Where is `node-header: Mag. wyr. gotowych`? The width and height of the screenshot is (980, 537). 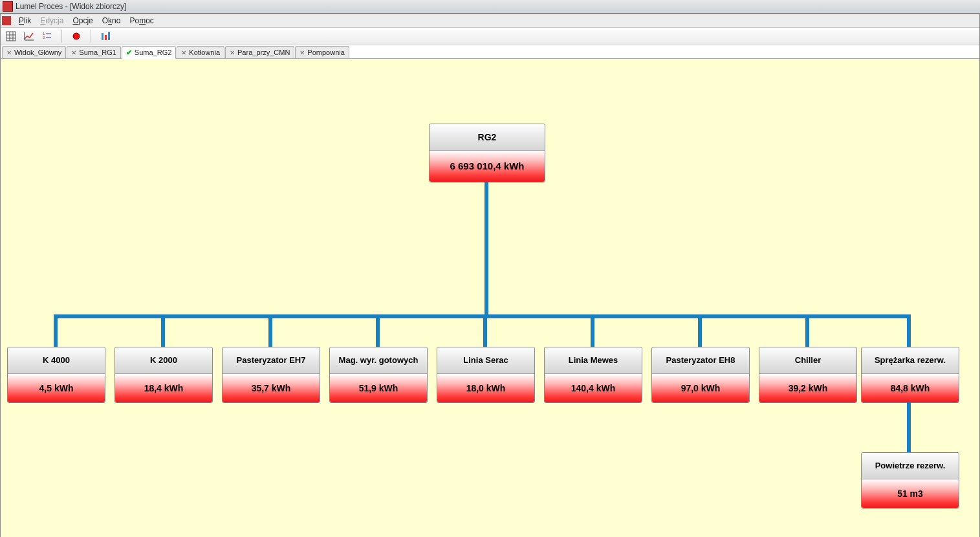 node-header: Mag. wyr. gotowych is located at coordinates (378, 361).